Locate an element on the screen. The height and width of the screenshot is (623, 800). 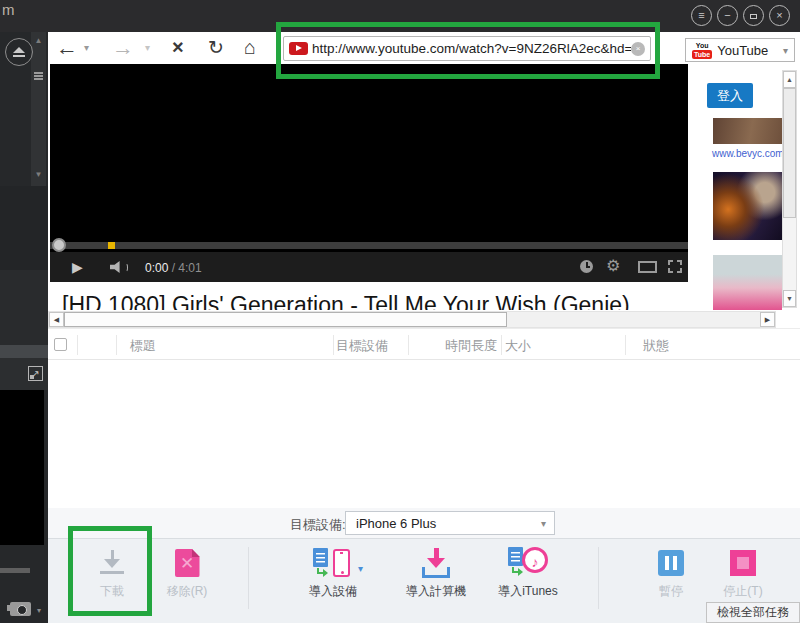
eject-icon is located at coordinates (19, 50).